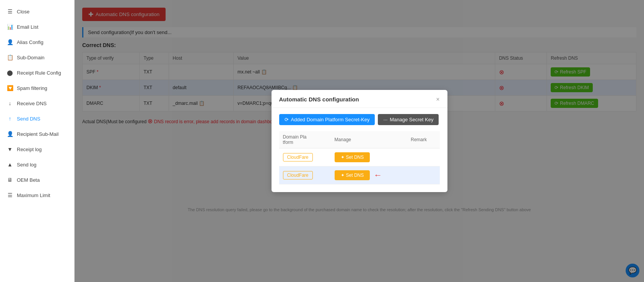 The height and width of the screenshot is (282, 644). What do you see at coordinates (359, 141) in the screenshot?
I see `modal: Automatic DNS configuration × ⟳ Added Do…` at bounding box center [359, 141].